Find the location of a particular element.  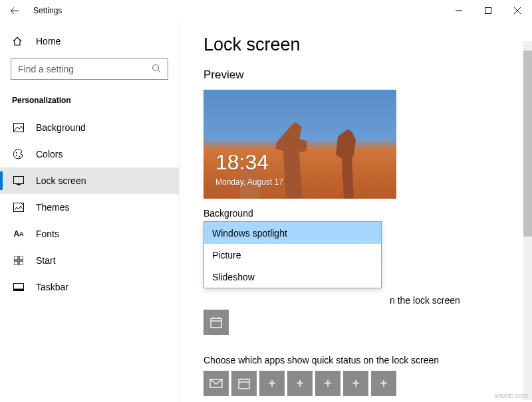

home-nav: Home is located at coordinates (89, 41).